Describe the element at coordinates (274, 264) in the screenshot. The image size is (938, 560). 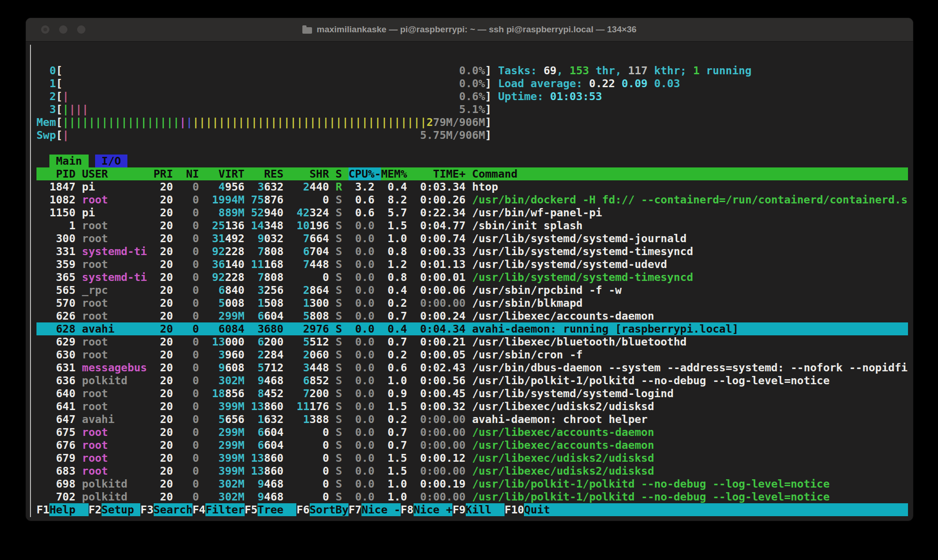
I see `res-cell: 168` at that location.